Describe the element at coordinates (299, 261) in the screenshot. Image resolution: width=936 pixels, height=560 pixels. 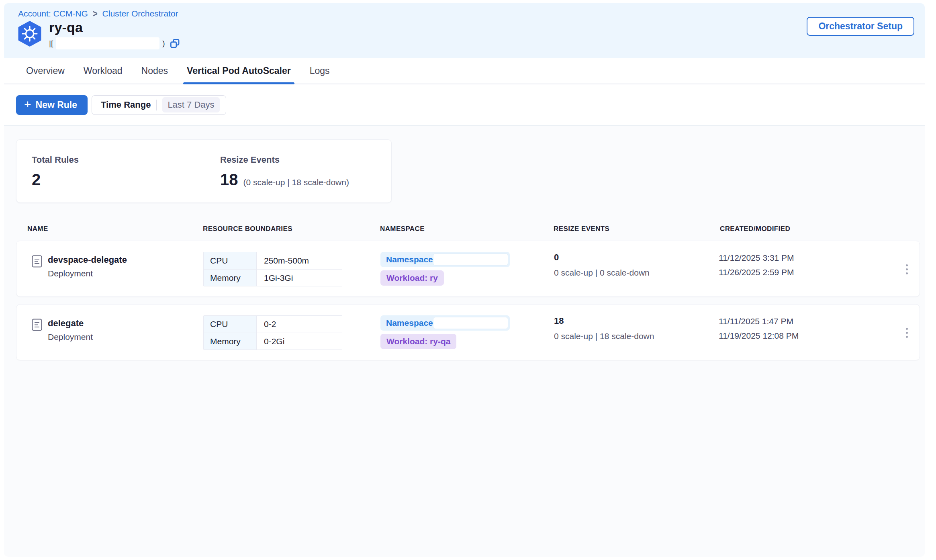
I see `cpu-value: 250m-500m` at that location.